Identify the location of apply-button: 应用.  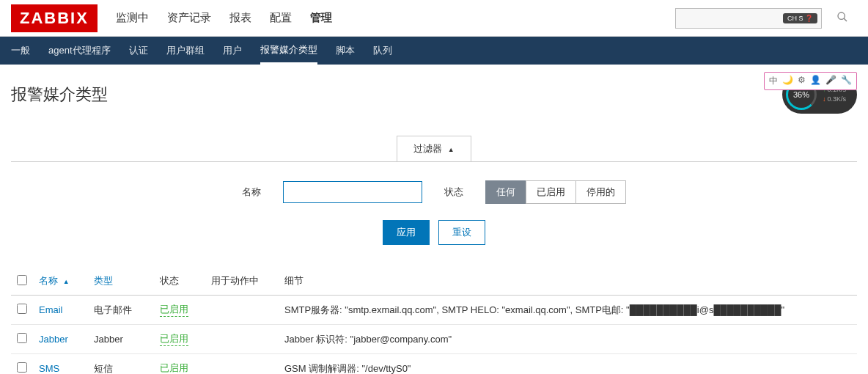
(406, 232).